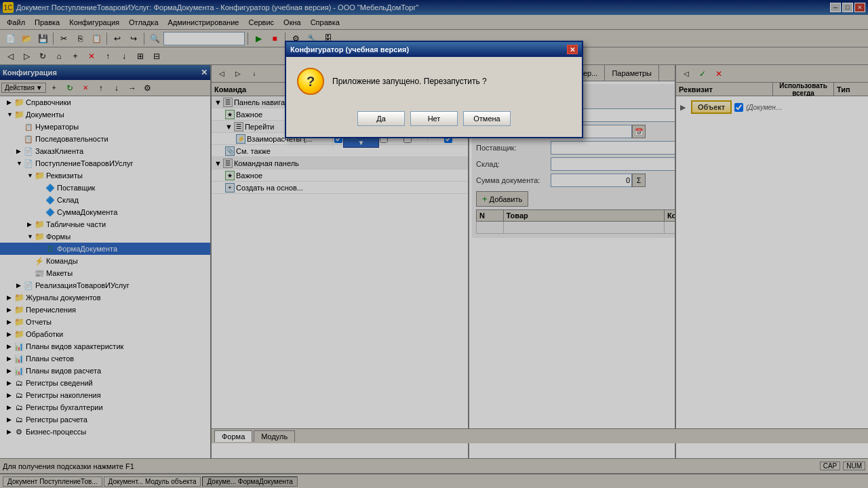  I want to click on dialog-close-button: ✕, so click(572, 49).